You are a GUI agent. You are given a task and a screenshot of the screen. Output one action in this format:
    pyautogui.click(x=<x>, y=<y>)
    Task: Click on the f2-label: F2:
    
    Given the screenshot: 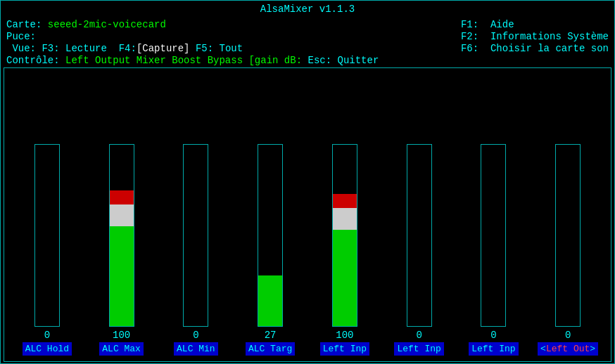 What is the action you would take?
    pyautogui.click(x=476, y=37)
    